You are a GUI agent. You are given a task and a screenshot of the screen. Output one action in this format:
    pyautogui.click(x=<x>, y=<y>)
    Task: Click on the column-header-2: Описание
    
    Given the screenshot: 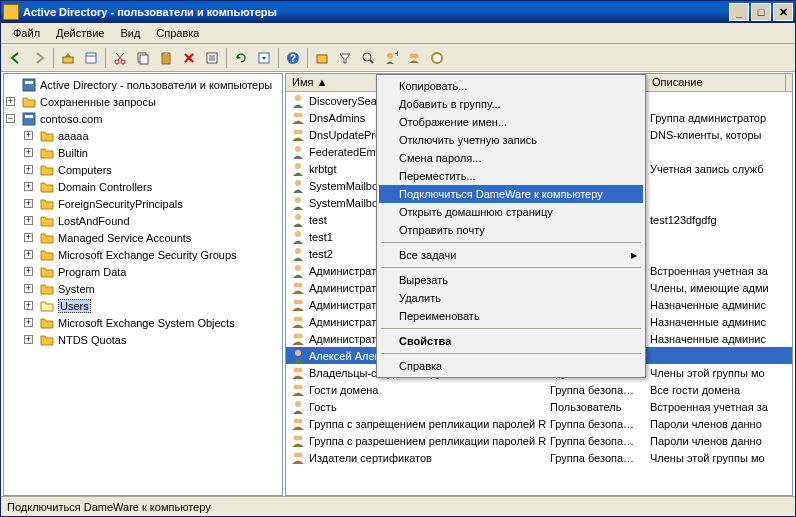 What is the action you would take?
    pyautogui.click(x=716, y=82)
    